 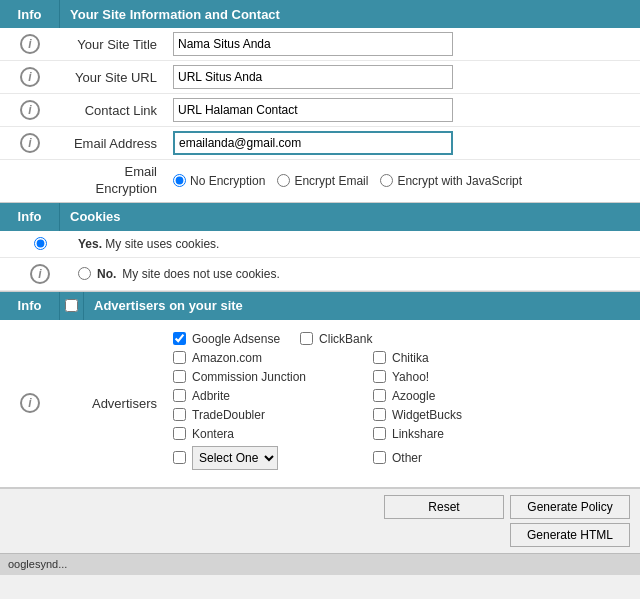 I want to click on advertisers-row-7: Select One Other, so click(x=402, y=458).